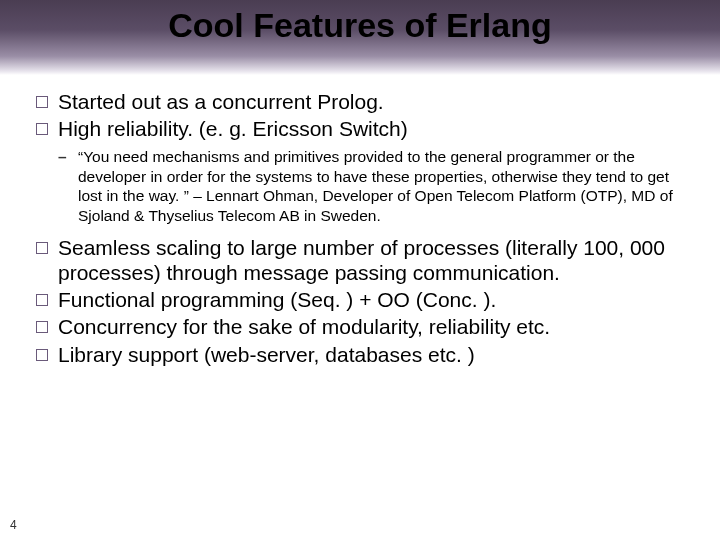 The width and height of the screenshot is (720, 540). I want to click on bullet-item: Library support (web-server, databases e…, so click(360, 354).